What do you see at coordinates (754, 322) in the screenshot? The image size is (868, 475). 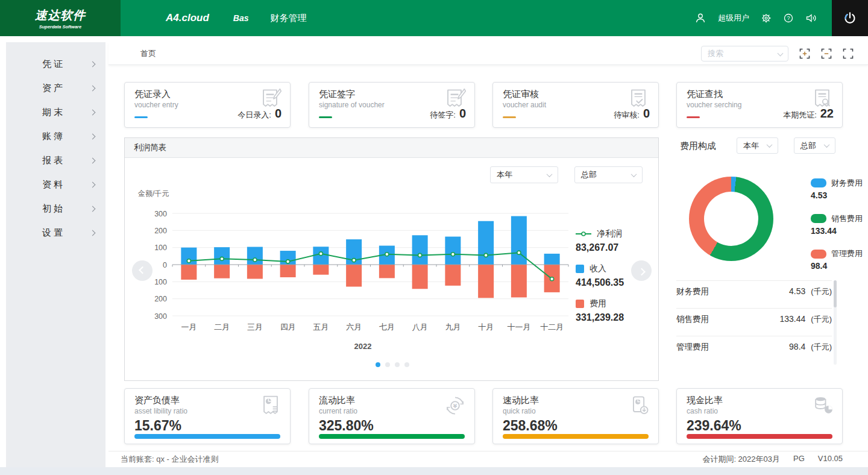 I see `table-row: 销售费用 133.44(千元)` at bounding box center [754, 322].